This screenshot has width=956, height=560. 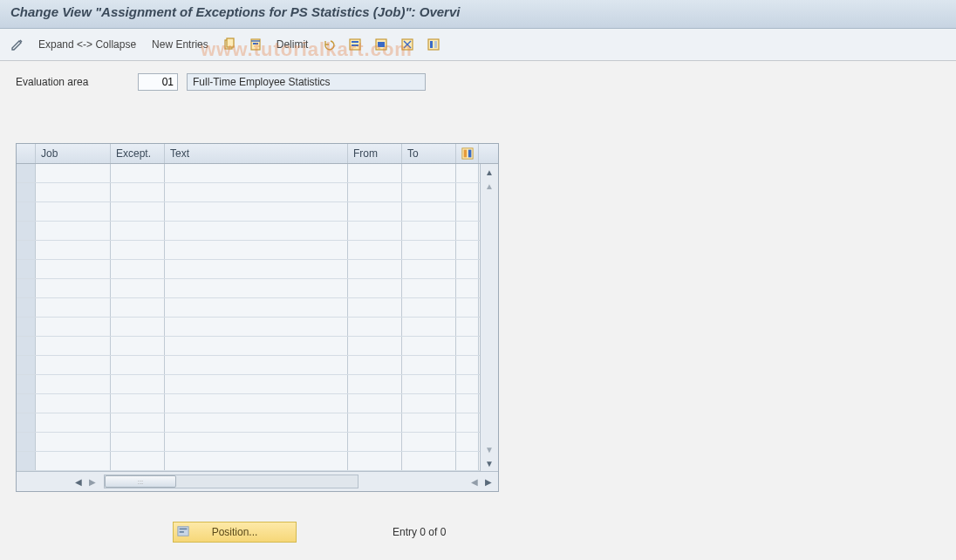 What do you see at coordinates (87, 44) in the screenshot?
I see `expand-collapse-button: Expand <-> Collapse` at bounding box center [87, 44].